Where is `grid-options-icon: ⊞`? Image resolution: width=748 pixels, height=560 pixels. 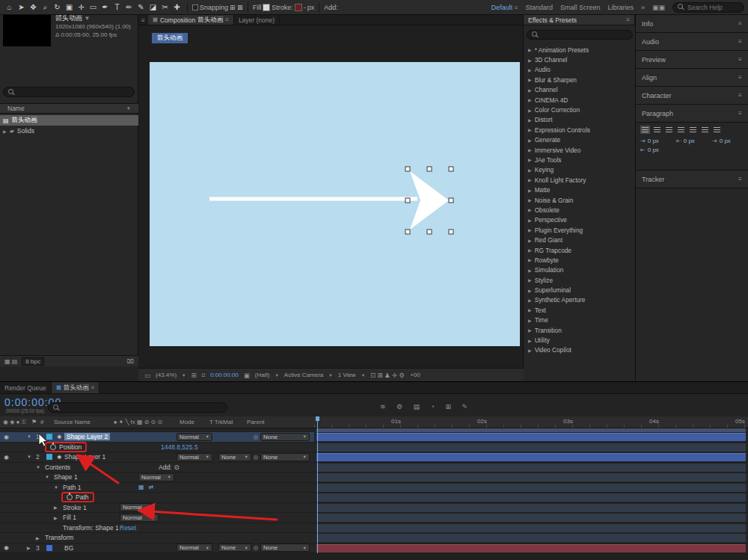
grid-options-icon: ⊞ is located at coordinates (194, 375).